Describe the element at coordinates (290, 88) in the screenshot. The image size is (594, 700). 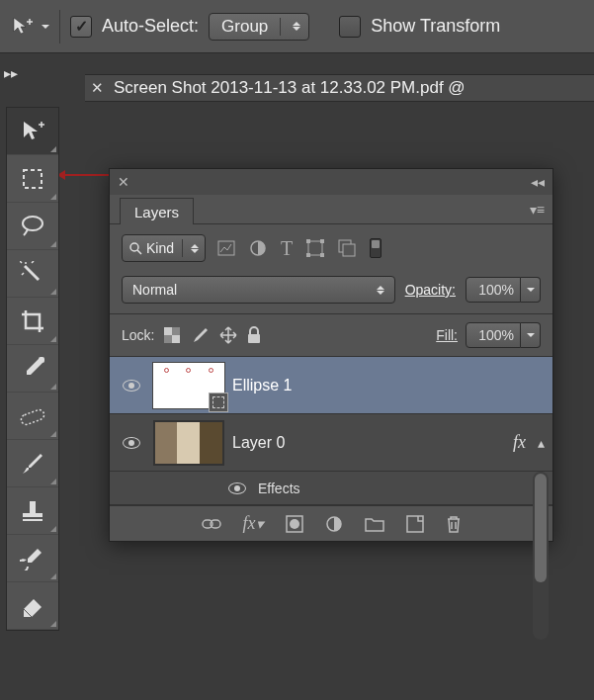
I see `document-title: Screen Shot 2013-11-13 at 12.33.02 PM.pd…` at that location.